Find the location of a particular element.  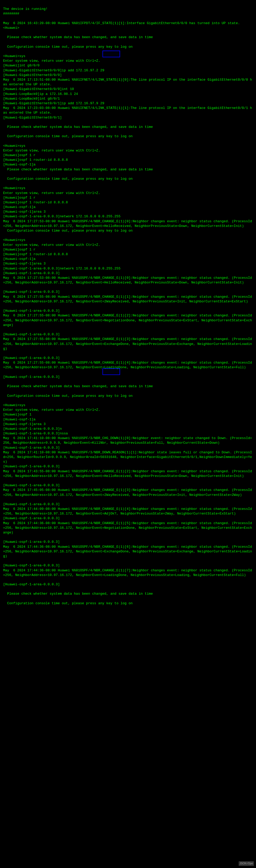

terminal-line: May 6 2024 17:45:05-08:00 Huawei %%01OSP… is located at coordinates (128, 493).